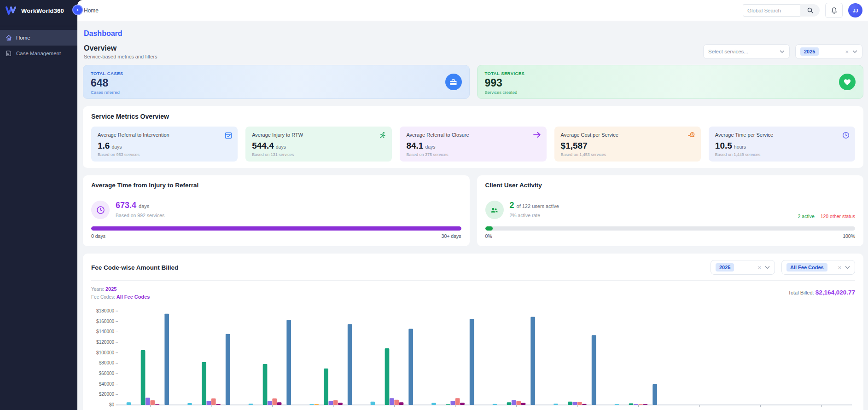 The height and width of the screenshot is (410, 868). Describe the element at coordinates (742, 52) in the screenshot. I see `services-select-placeholder: Select services...` at that location.